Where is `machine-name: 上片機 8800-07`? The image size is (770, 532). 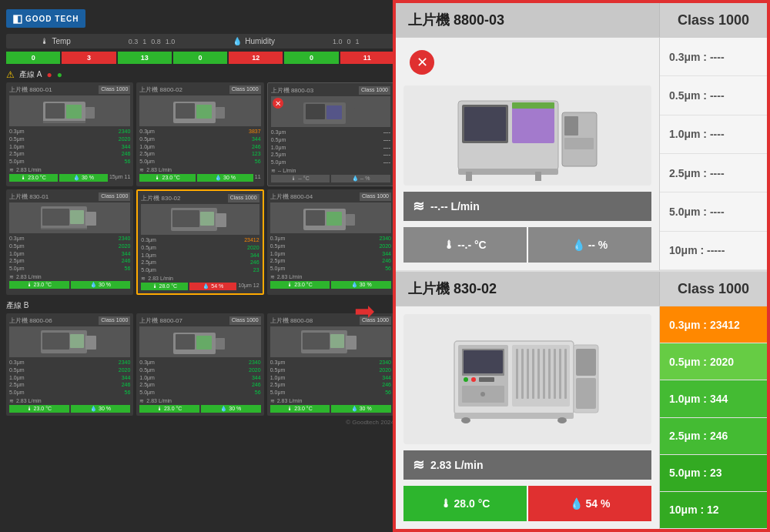 machine-name: 上片機 8800-07 is located at coordinates (161, 320).